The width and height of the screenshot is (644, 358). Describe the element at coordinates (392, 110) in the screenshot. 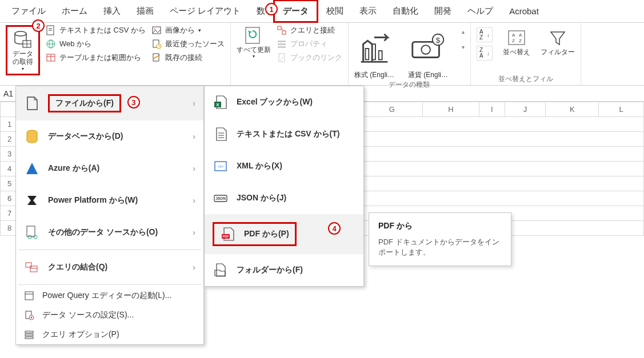

I see `col-header-g: G` at that location.